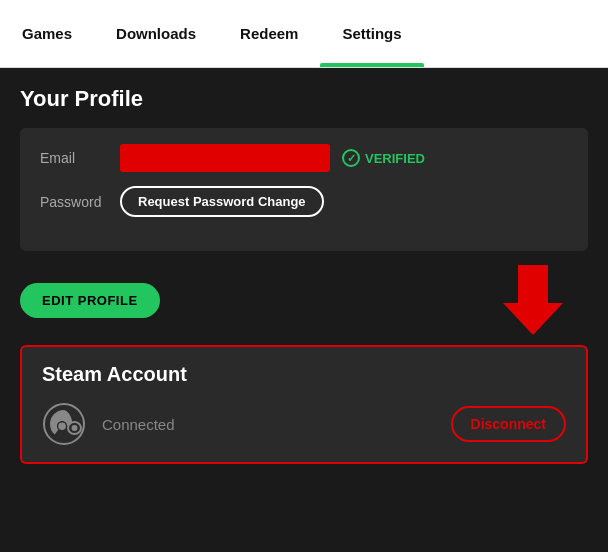 The height and width of the screenshot is (552, 608). Describe the element at coordinates (304, 99) in the screenshot. I see `profile-title: Your Profile` at that location.